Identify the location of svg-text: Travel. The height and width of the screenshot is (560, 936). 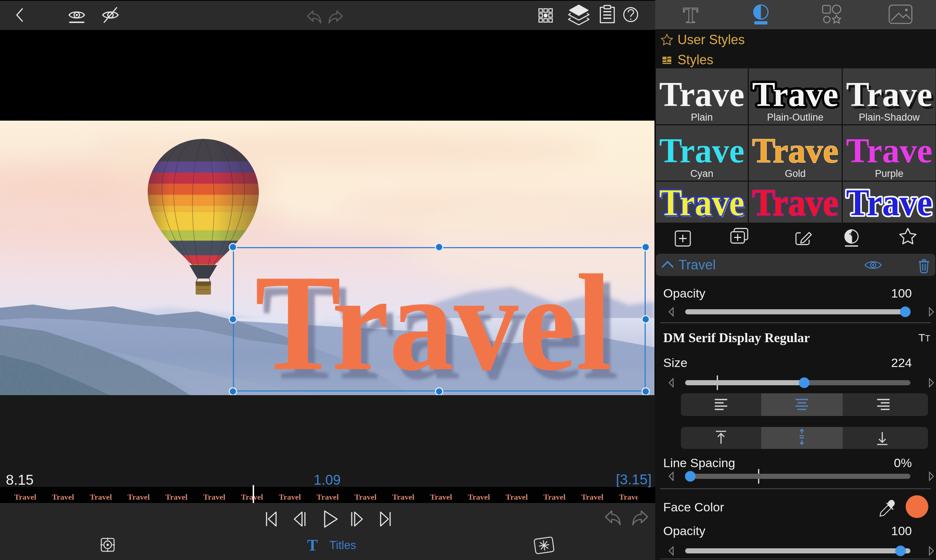
(697, 265).